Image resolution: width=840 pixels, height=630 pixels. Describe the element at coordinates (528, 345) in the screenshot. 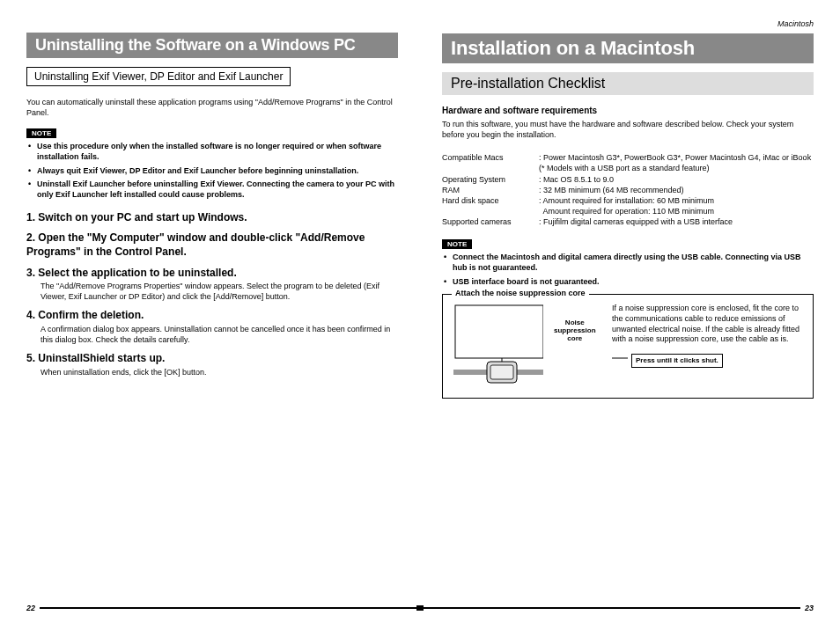

I see `cable-diagram: Noise suppression core` at that location.